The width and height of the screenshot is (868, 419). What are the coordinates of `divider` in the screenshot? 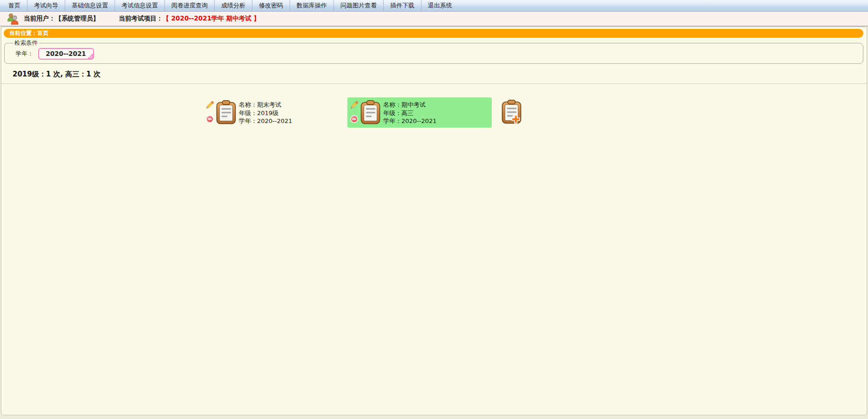 It's located at (434, 84).